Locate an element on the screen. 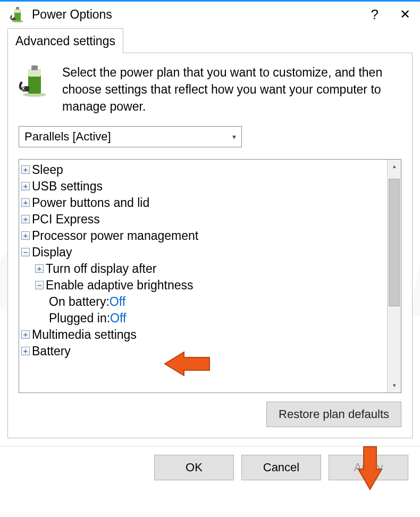  tree-item-label: Power buttons and lid is located at coordinates (90, 203).